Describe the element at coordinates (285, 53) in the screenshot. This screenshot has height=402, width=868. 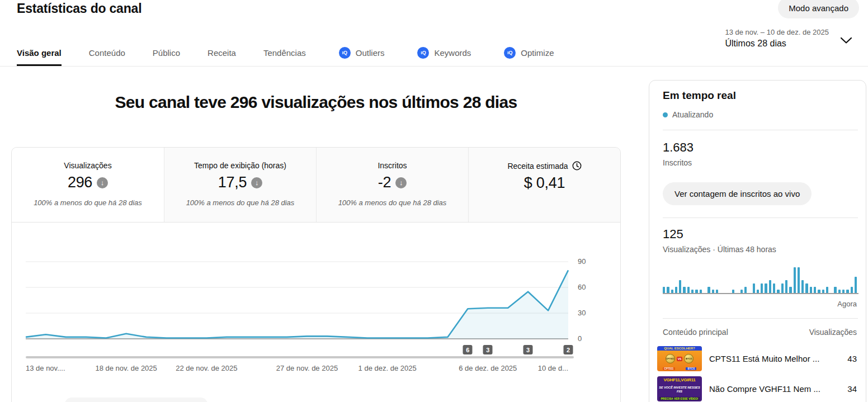
I see `tab-label: Tendências` at that location.